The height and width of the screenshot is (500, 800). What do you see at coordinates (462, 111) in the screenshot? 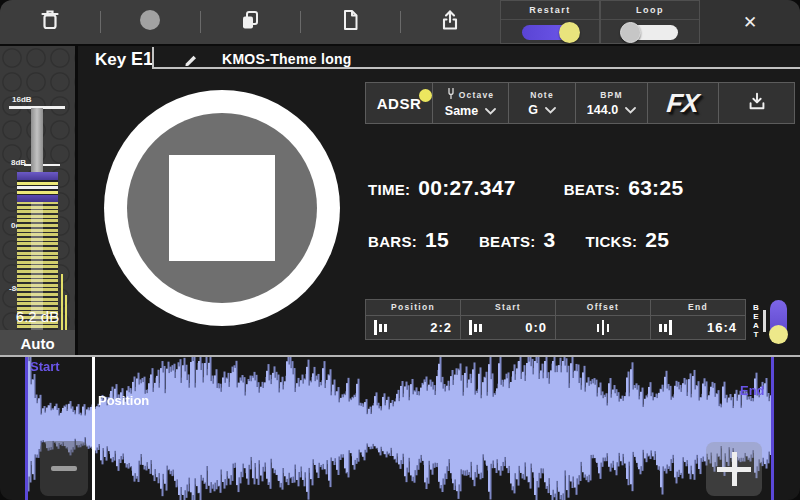
I see `octave-value: Same` at bounding box center [462, 111].